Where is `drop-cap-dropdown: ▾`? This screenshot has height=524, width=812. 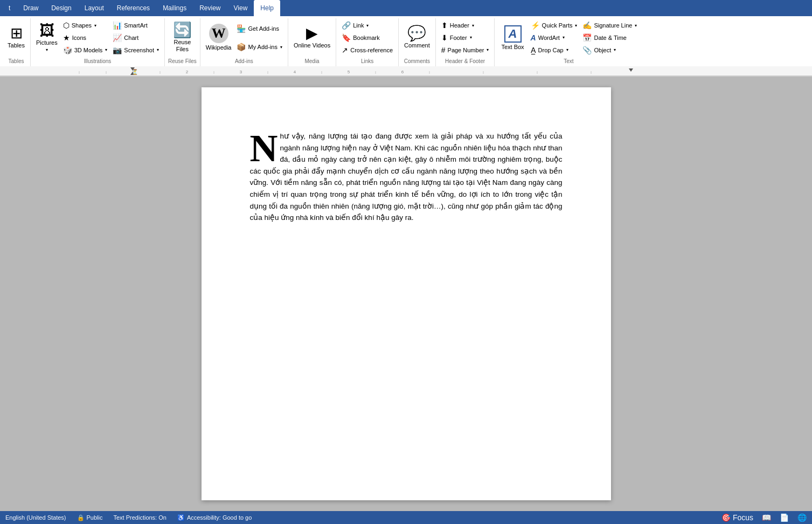 drop-cap-dropdown: ▾ is located at coordinates (567, 50).